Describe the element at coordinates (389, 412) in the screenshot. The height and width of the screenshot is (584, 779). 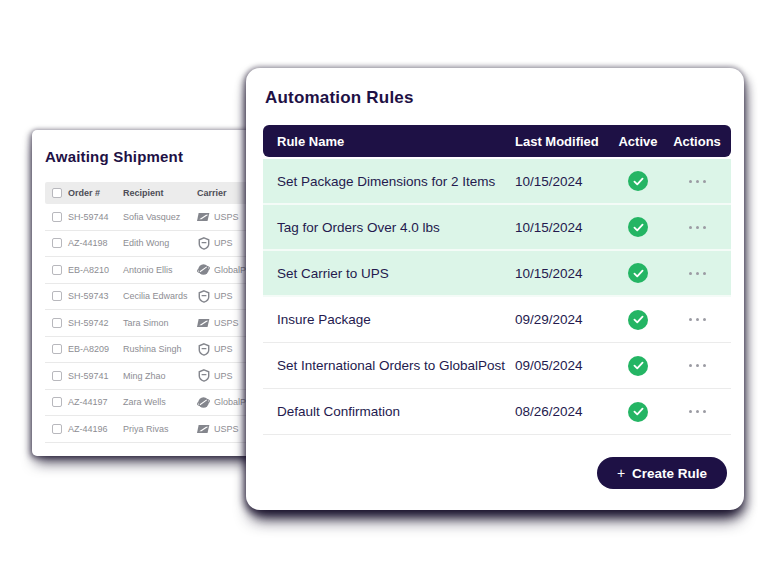
I see `rule-name: Default Confirmation` at that location.